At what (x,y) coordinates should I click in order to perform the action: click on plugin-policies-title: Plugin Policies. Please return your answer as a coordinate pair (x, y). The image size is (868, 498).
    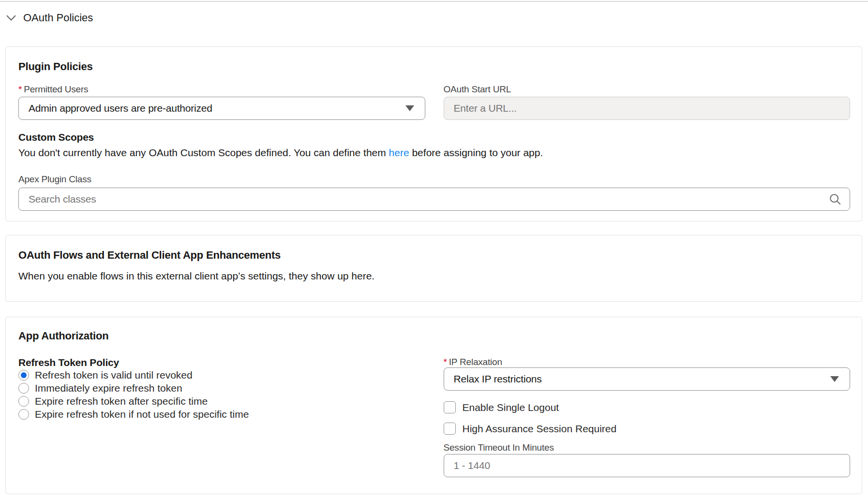
    Looking at the image, I should click on (434, 60).